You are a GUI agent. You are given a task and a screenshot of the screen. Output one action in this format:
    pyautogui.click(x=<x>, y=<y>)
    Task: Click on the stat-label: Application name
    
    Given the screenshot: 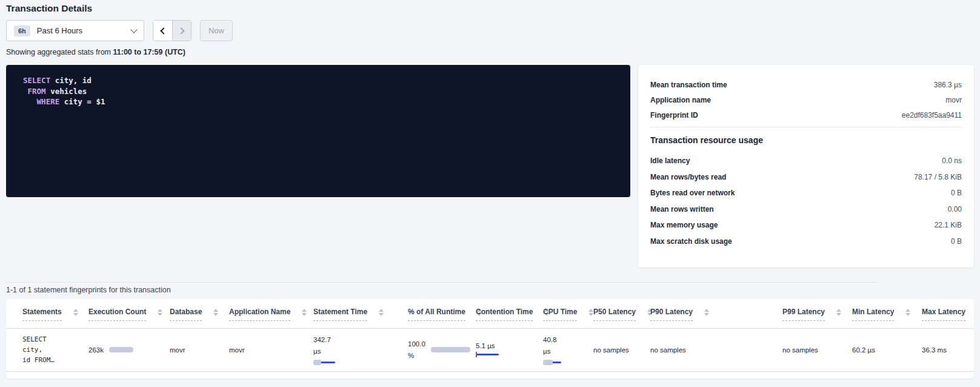 What is the action you would take?
    pyautogui.click(x=681, y=100)
    